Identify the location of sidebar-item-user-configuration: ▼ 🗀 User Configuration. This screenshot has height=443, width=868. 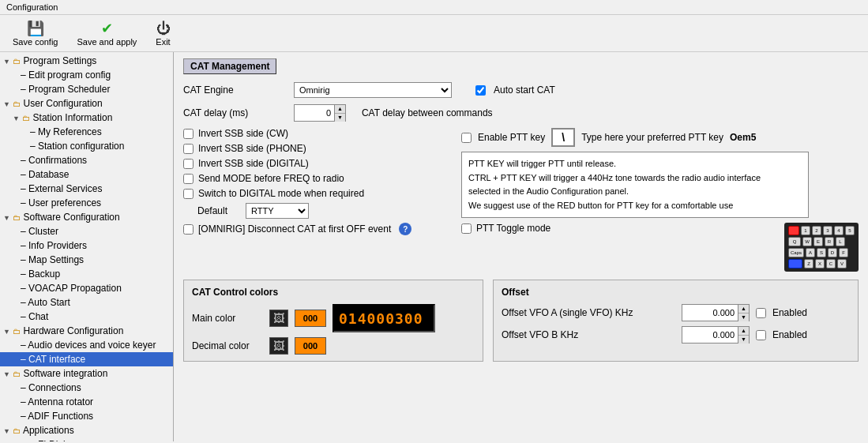
(87, 103).